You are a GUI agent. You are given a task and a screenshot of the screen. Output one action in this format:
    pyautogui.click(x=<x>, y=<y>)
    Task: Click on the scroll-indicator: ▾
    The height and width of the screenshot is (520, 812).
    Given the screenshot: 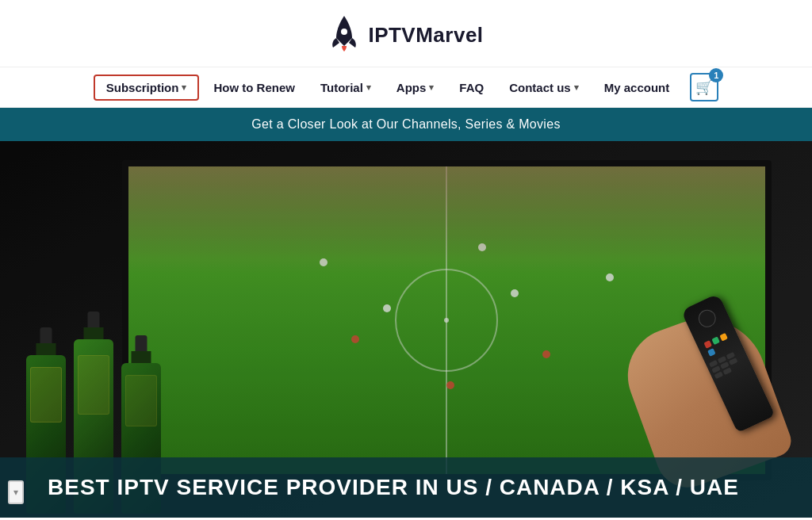 What is the action you would take?
    pyautogui.click(x=16, y=492)
    